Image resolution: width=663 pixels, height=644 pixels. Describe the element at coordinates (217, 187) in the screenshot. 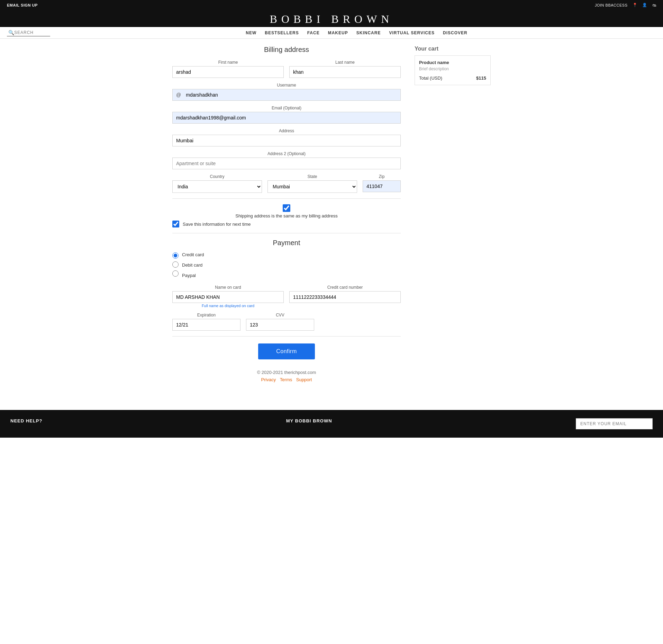

I see `country-select: India USA UK` at that location.